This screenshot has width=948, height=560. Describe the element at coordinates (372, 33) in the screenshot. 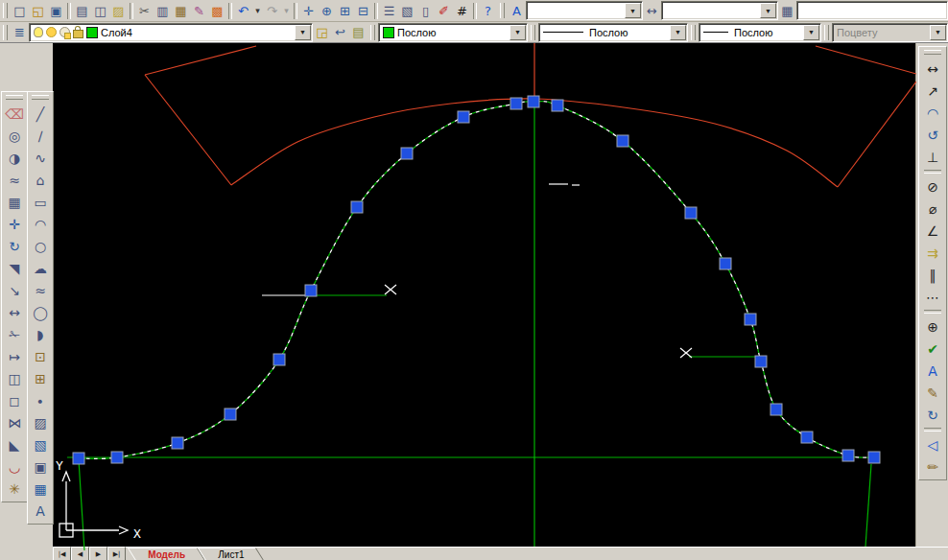

I see `properties-toolbar-grip` at that location.